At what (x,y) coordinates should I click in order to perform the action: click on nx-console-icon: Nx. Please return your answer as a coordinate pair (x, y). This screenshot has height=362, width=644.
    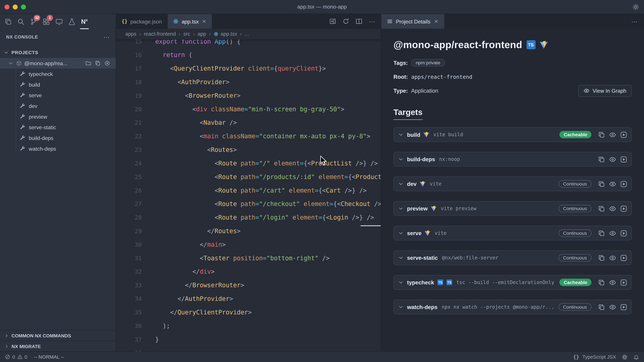
    Looking at the image, I should click on (84, 21).